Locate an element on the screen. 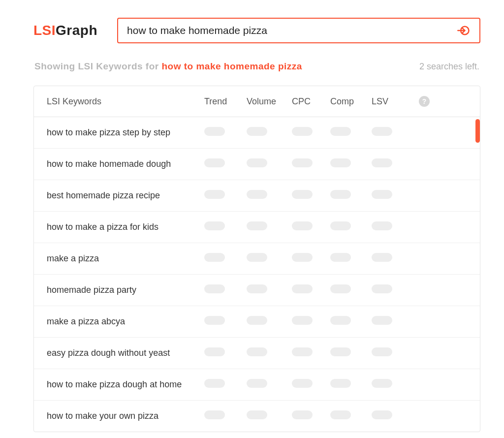  keyword-cell: best homemade pizza recipe is located at coordinates (126, 196).